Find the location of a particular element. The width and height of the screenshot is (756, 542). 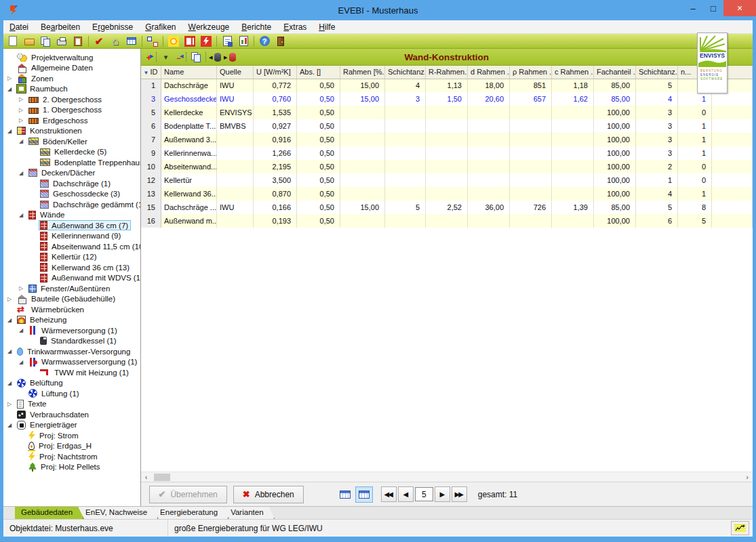

table-cell: 10 is located at coordinates (151, 167).